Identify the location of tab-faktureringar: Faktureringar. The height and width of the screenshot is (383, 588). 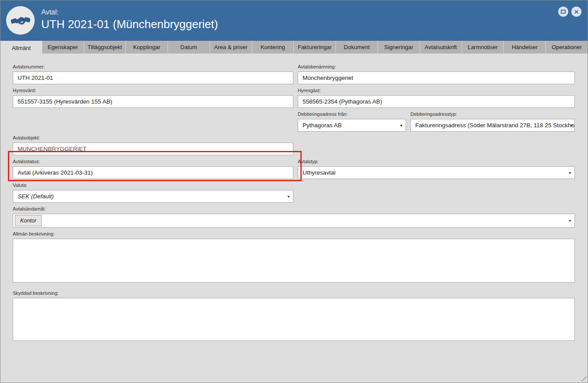
(315, 47).